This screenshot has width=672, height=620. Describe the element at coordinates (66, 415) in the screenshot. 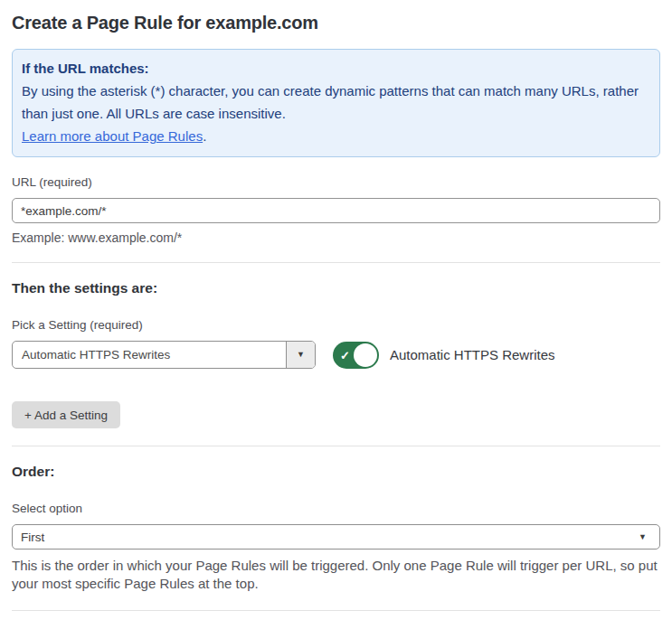

I see `add-setting-button: + Add a Setting` at that location.